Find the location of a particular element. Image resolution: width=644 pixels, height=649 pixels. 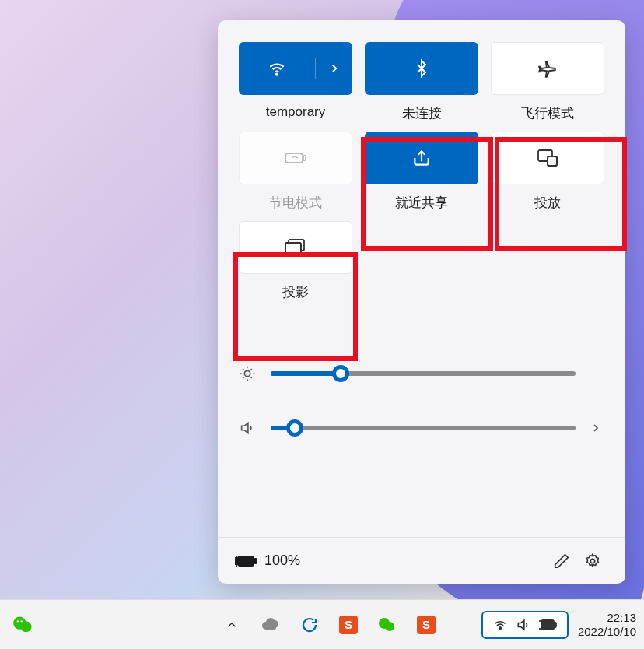

sync-icon is located at coordinates (310, 625).